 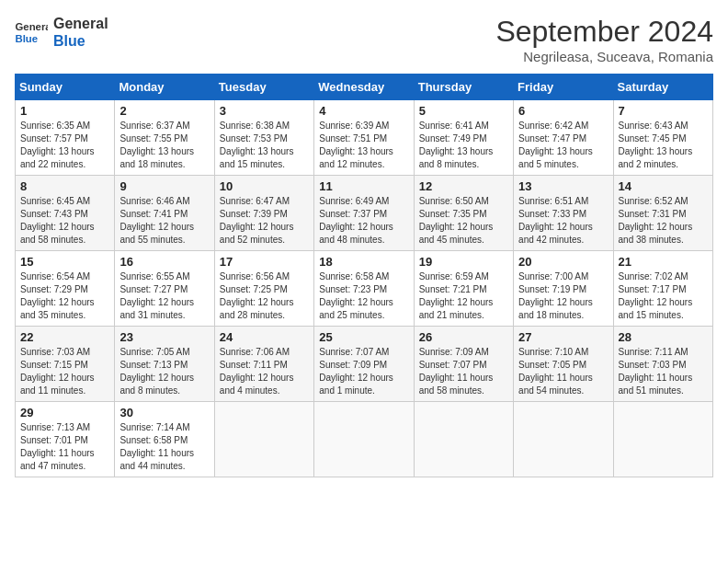 I want to click on day-number: 5, so click(x=463, y=110).